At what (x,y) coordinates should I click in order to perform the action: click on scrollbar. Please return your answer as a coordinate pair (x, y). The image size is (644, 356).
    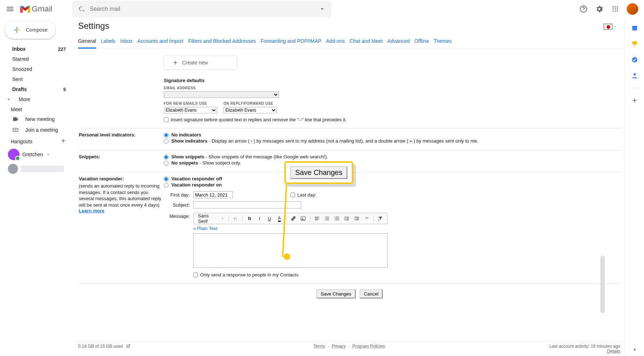
    Looking at the image, I should click on (603, 256).